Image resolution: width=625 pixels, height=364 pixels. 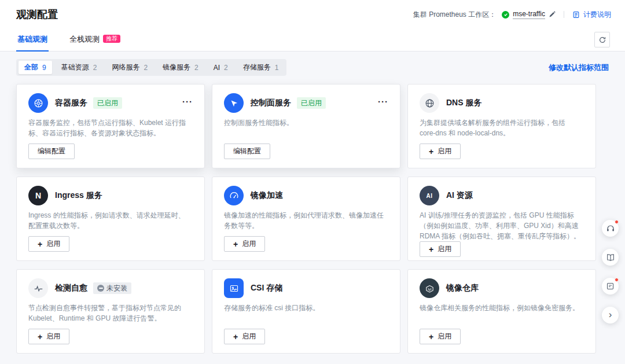 I want to click on card-title: 检测自愈, so click(x=71, y=288).